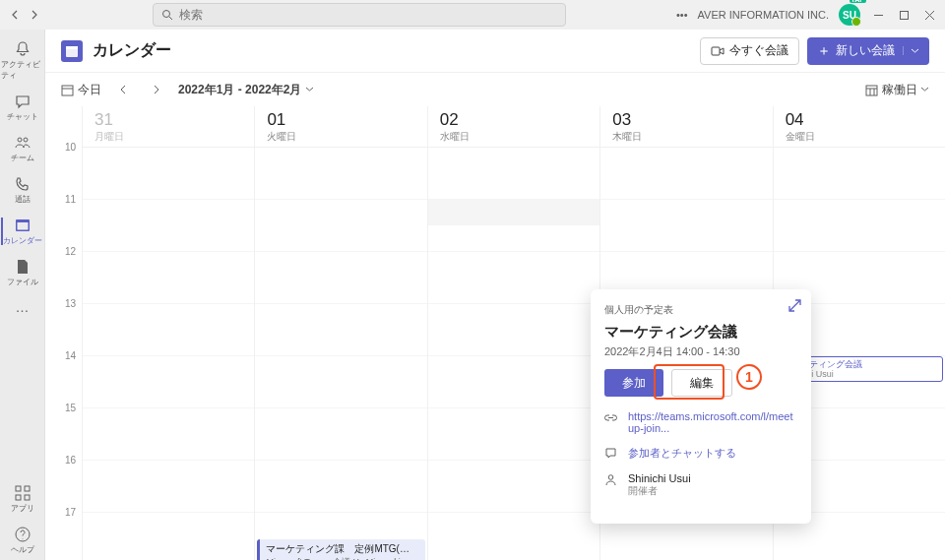  Describe the element at coordinates (23, 190) in the screenshot. I see `rail-calls: 通話` at that location.